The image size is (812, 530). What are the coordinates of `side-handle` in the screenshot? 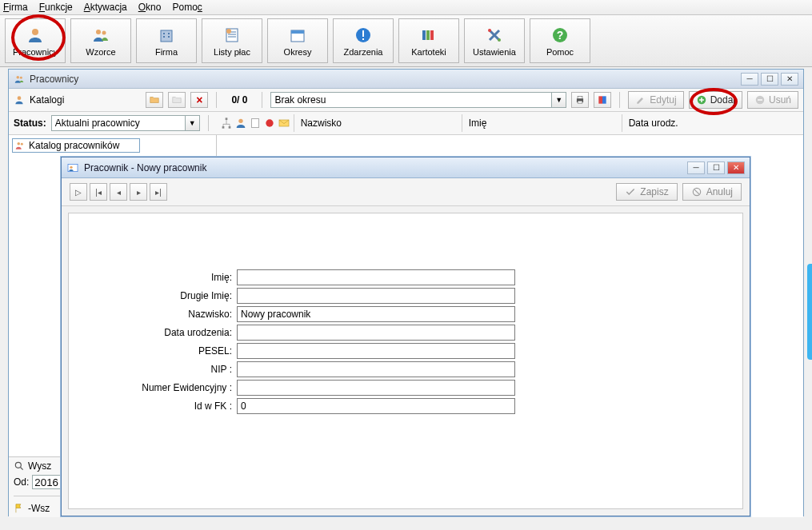 It's located at (810, 312).